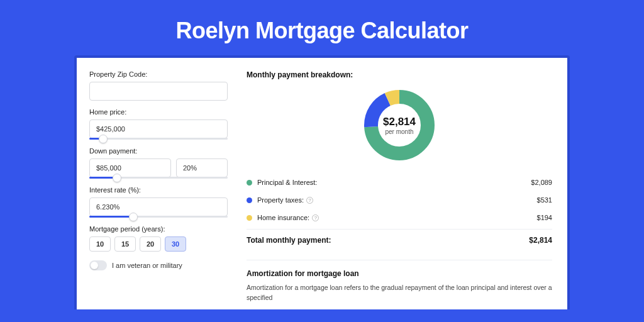 This screenshot has height=322, width=644. Describe the element at coordinates (545, 200) in the screenshot. I see `legend-value: $531` at that location.